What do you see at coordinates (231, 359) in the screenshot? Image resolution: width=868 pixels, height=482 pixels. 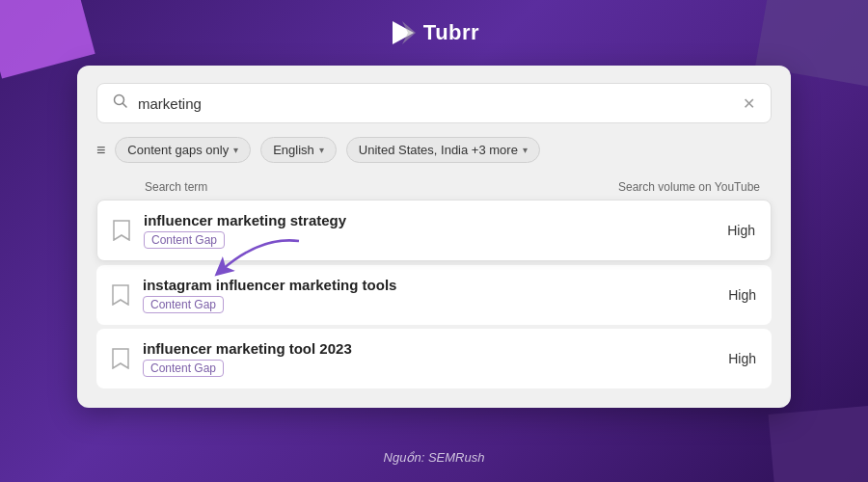 I see `row-left: influencer marketing tool 2023 Content G…` at bounding box center [231, 359].